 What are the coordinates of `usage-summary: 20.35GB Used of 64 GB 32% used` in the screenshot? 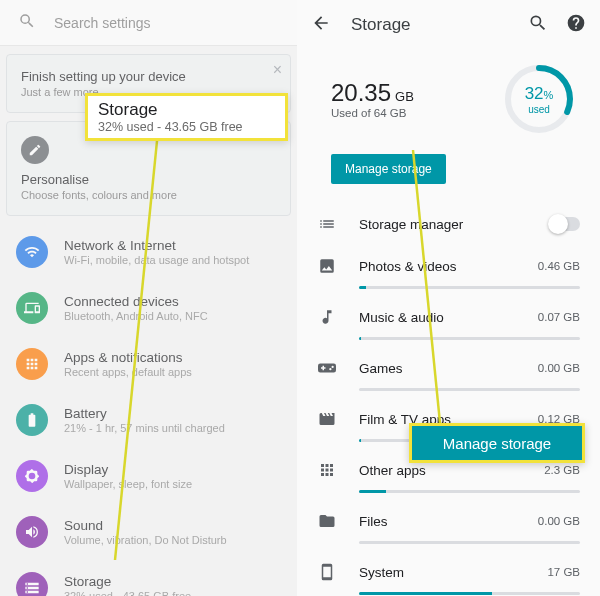 It's located at (448, 98).